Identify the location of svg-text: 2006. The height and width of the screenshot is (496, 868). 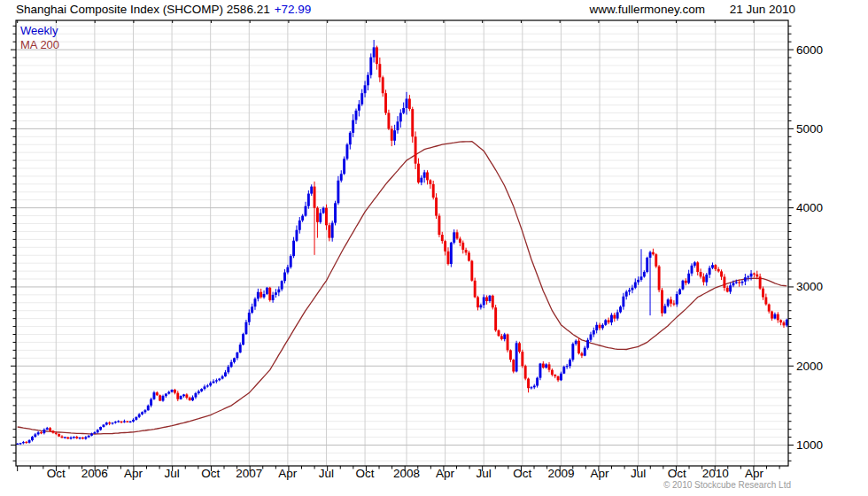
(95, 473).